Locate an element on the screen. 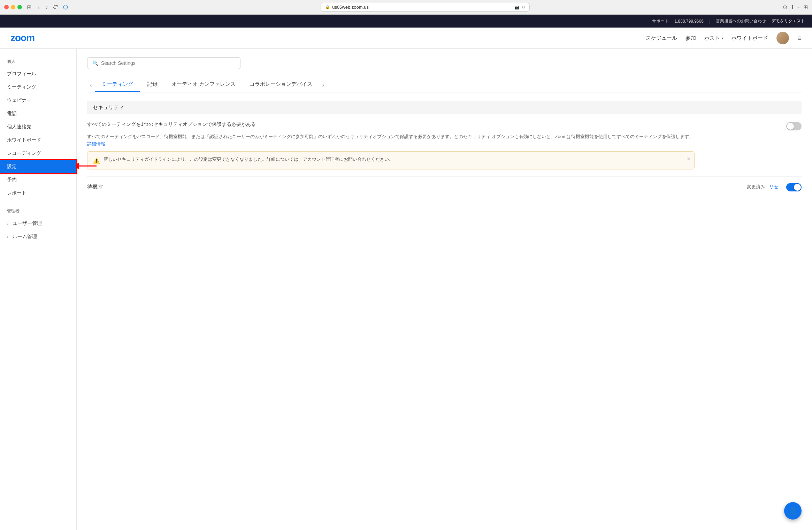 The width and height of the screenshot is (812, 530). sidebar-item-room-management: › ルーム管理 is located at coordinates (38, 237).